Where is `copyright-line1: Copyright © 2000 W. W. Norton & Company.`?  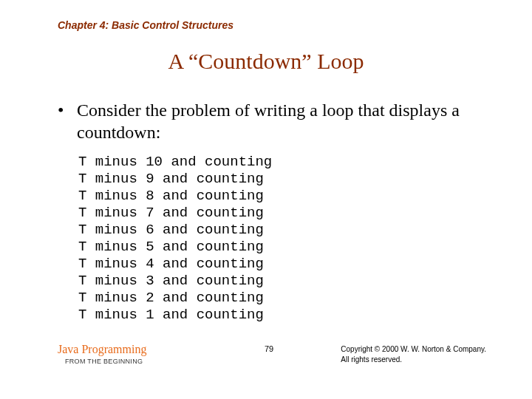
copyright-line1: Copyright © 2000 W. W. Norton & Company. is located at coordinates (414, 349).